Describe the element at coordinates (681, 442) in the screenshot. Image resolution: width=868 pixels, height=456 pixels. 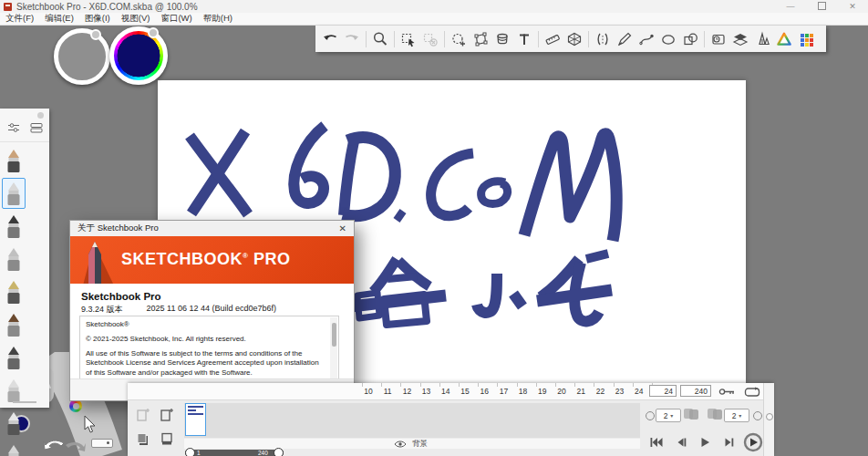
I see `previous-frame-icon` at that location.